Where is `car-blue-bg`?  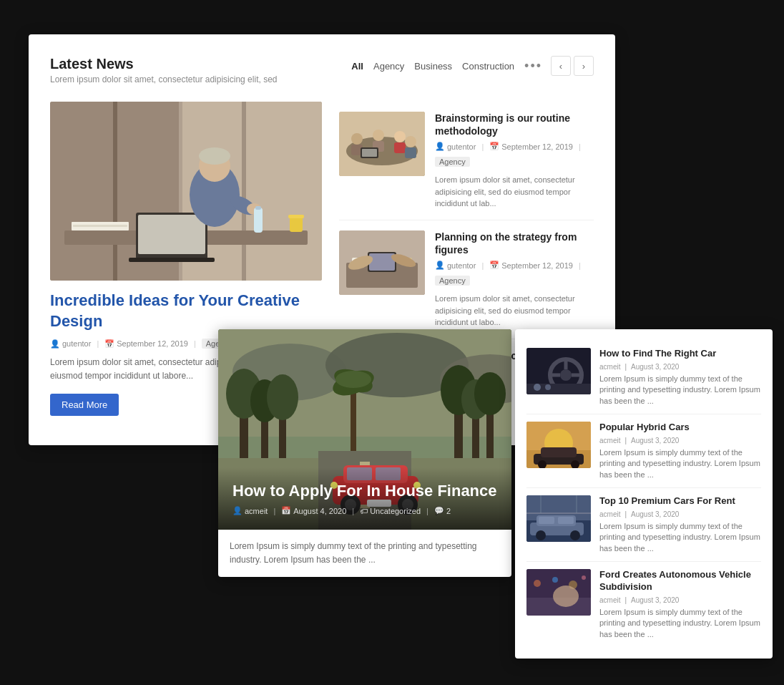 car-blue-bg is located at coordinates (559, 518).